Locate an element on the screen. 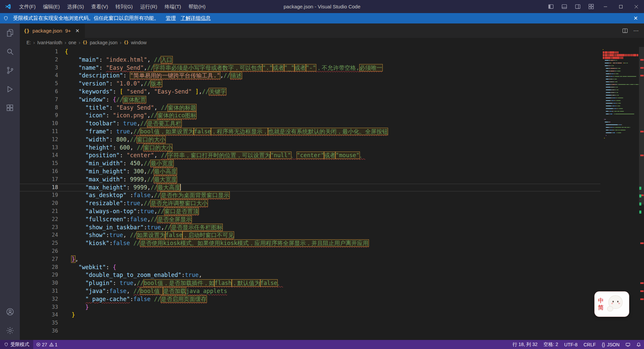 The width and height of the screenshot is (644, 349). code-line: 10 "toolbar": true,//是否要工具栏 is located at coordinates (310, 124).